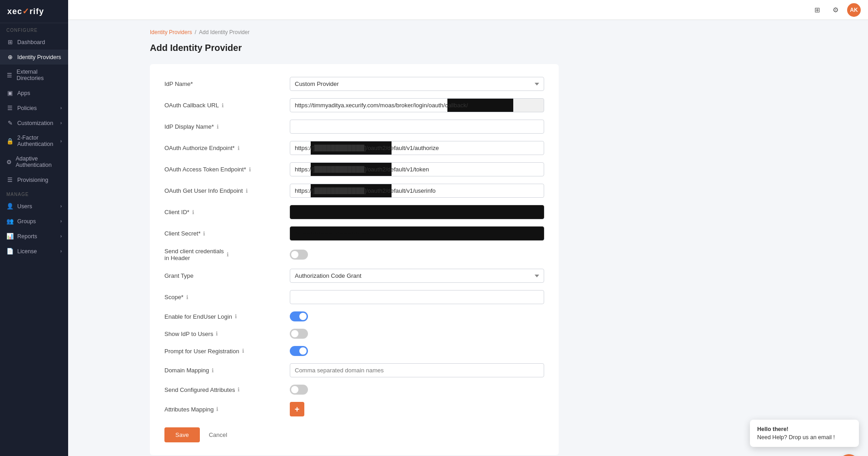  What do you see at coordinates (34, 162) in the screenshot?
I see `sidebar-item-adaptive-auth: ⚙ Adaptive Authentication` at bounding box center [34, 162].